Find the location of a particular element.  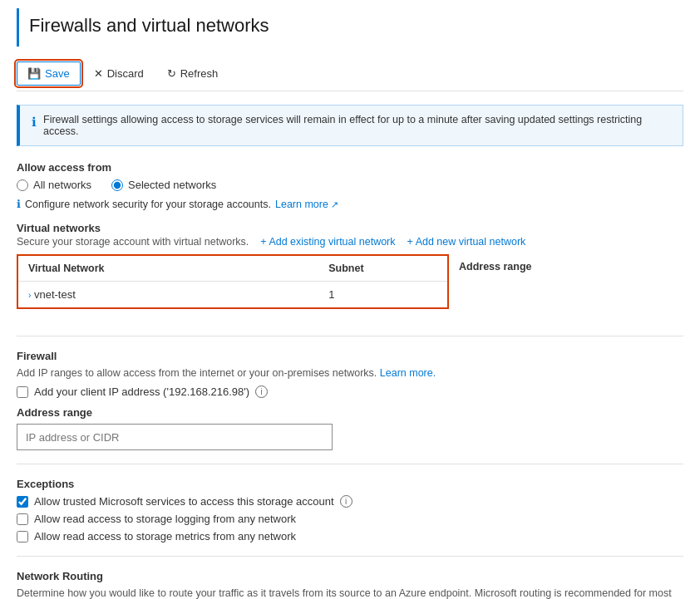

vnet-section-desc: Secure your storage account with virtual… is located at coordinates (350, 242).